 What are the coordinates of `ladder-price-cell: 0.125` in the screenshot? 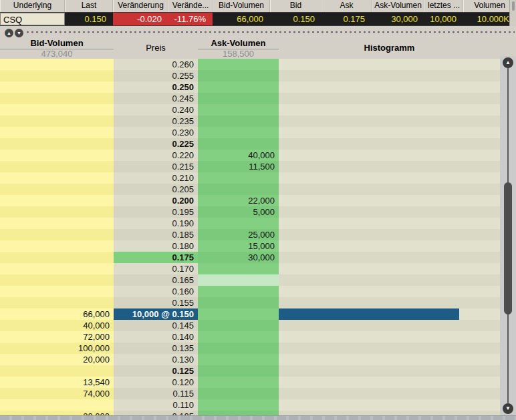 It's located at (156, 371).